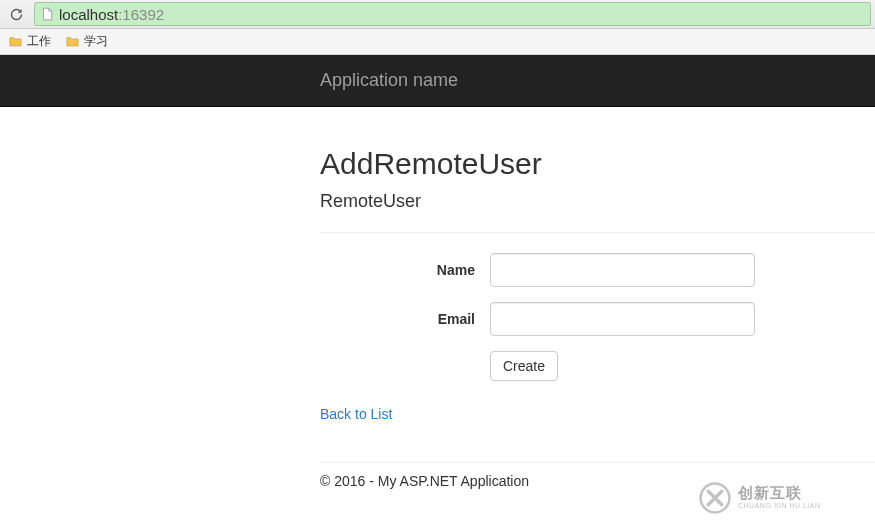  I want to click on watermark-logo-icon, so click(715, 498).